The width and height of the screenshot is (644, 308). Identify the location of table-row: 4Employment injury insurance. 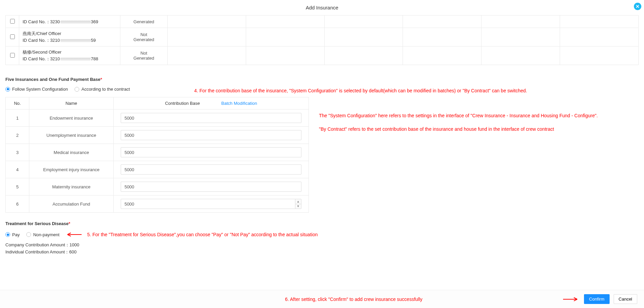
(157, 170).